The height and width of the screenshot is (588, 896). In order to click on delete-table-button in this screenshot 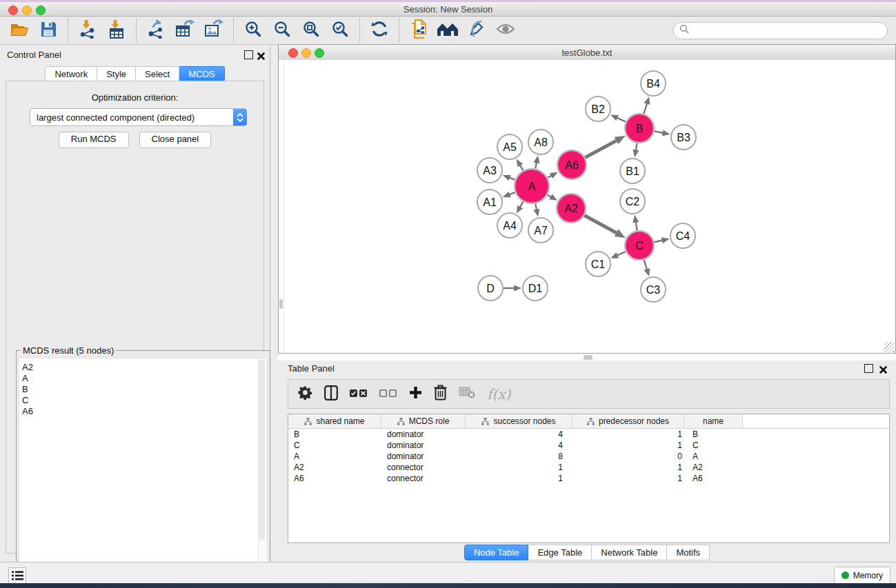, I will do `click(467, 394)`.